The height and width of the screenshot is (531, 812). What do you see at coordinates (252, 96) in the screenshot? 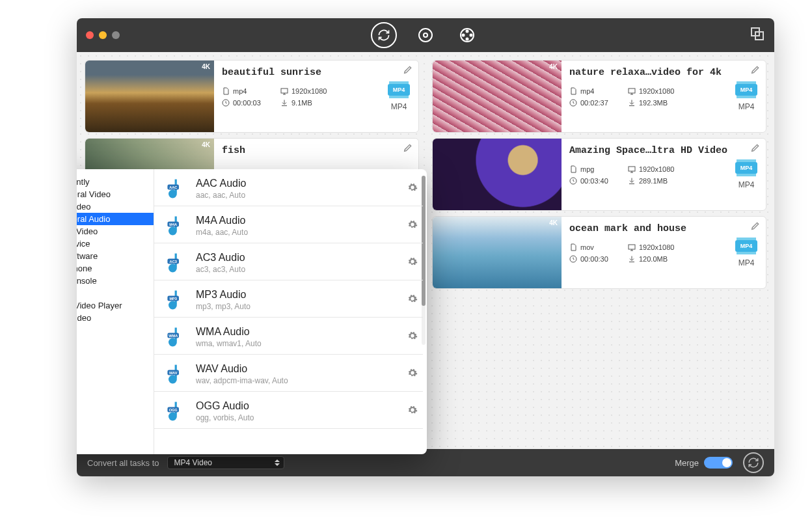
I see `video-card: 4K beautiful sunrise mp4 1920x1080 00:00…` at bounding box center [252, 96].